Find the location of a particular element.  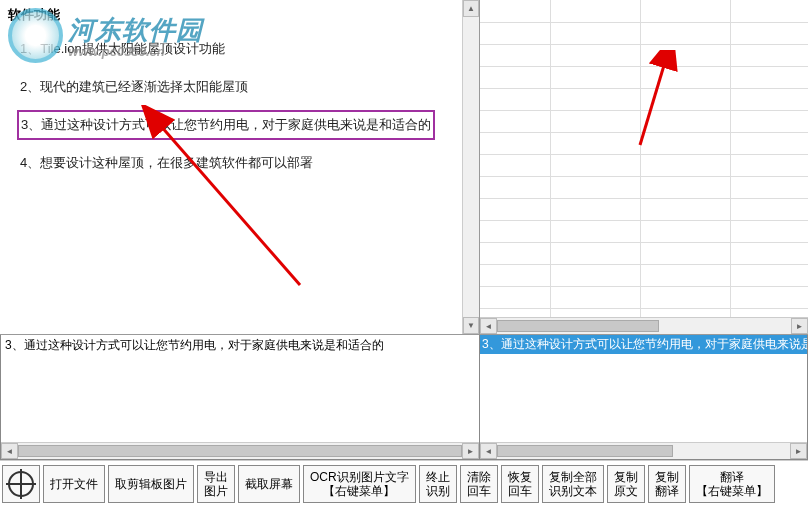

translation-selected-text: 3、通过这种设计方式可以让您节约用电，对于家庭供电来说是和适合的 is located at coordinates (644, 344).